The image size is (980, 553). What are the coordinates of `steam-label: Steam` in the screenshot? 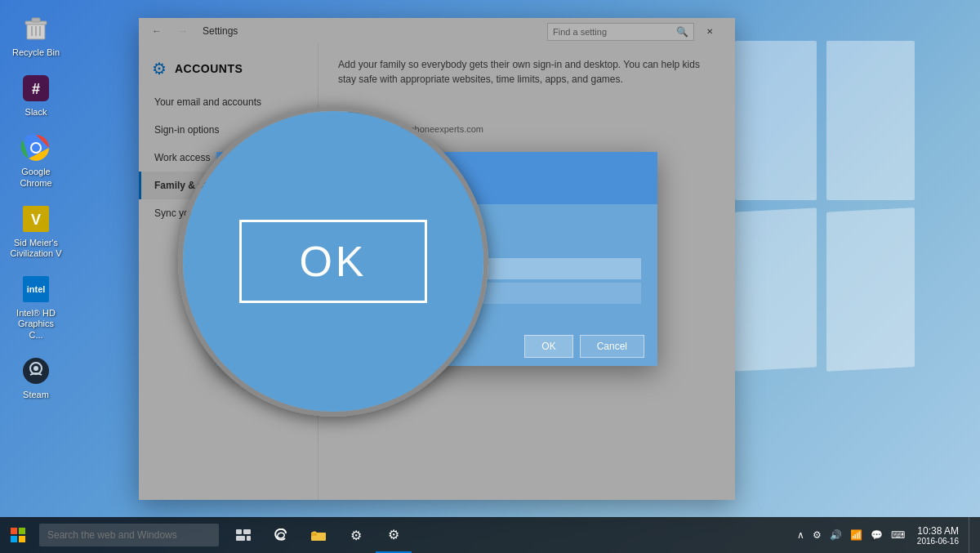 It's located at (36, 395).